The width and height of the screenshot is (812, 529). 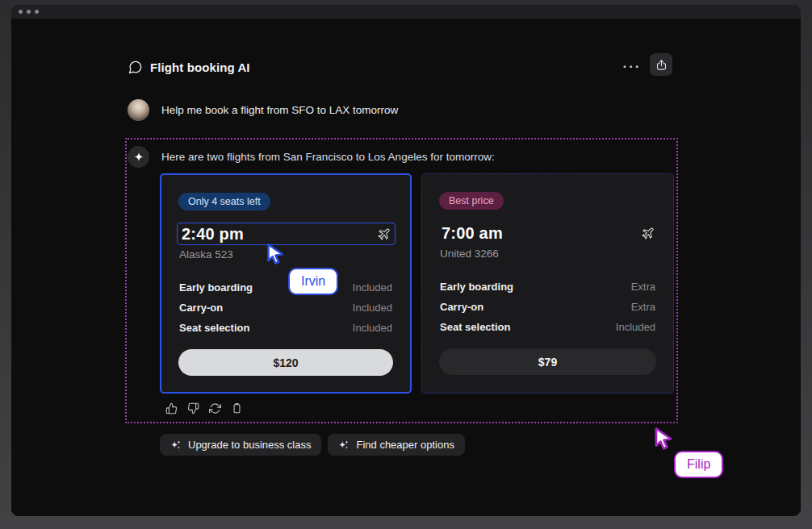 I want to click on flight-time-row: 7:00 am, so click(x=548, y=233).